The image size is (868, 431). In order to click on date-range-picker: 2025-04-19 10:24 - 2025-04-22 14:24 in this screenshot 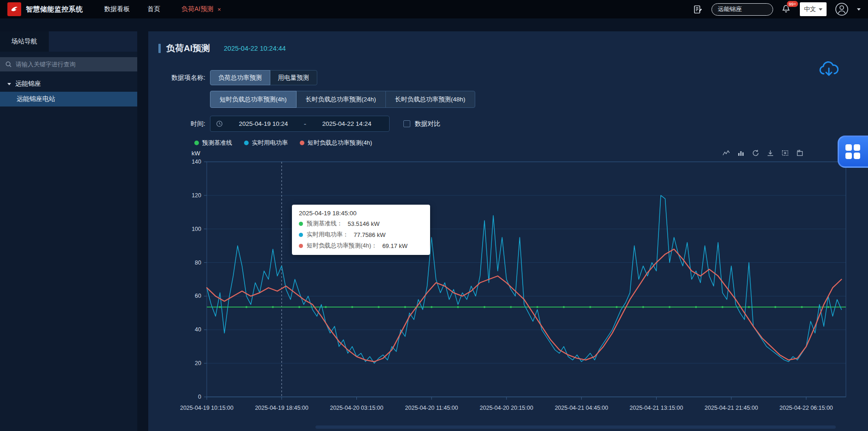, I will do `click(300, 124)`.